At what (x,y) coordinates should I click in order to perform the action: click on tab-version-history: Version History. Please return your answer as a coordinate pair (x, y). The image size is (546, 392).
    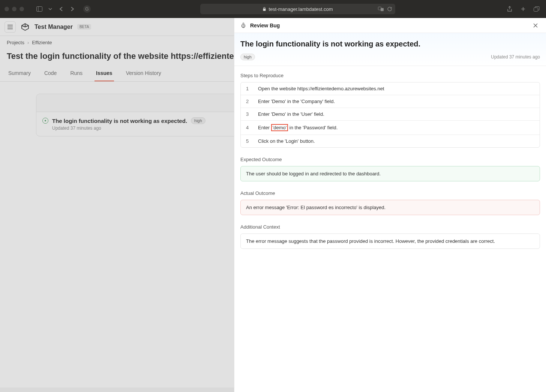
    Looking at the image, I should click on (144, 74).